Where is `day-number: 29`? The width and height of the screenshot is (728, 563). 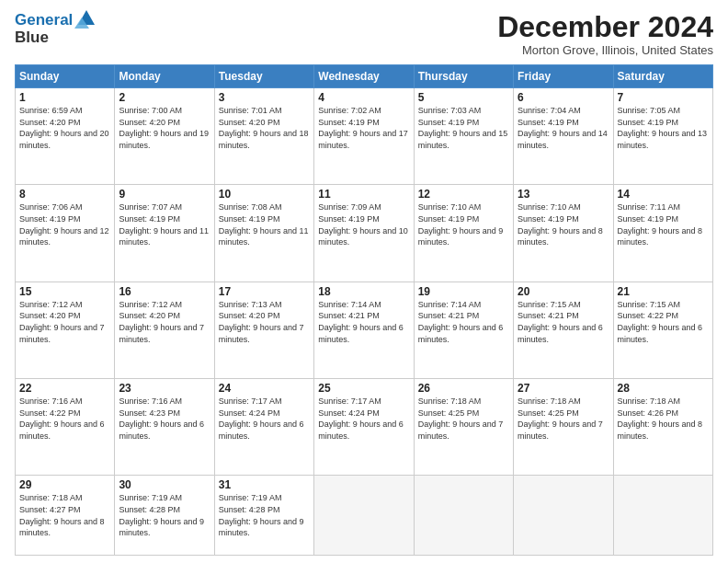
day-number: 29 is located at coordinates (64, 485).